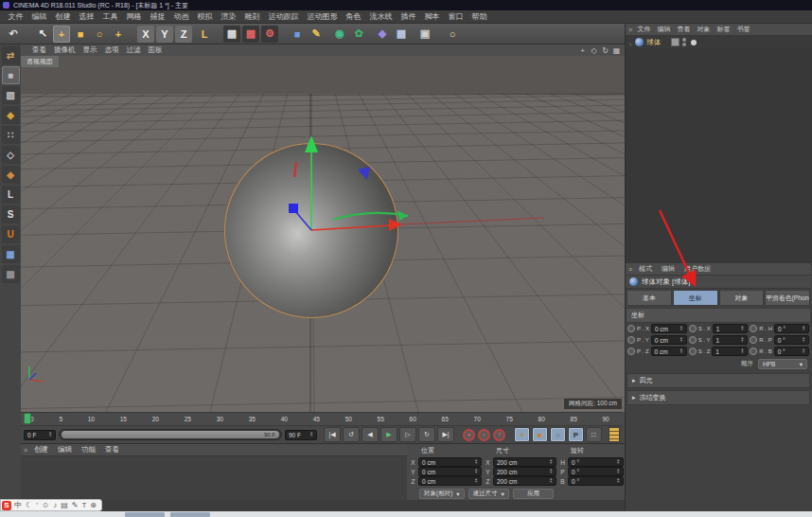 The width and height of the screenshot is (812, 517). Describe the element at coordinates (522, 435) in the screenshot. I see `record-position-toggle: +` at that location.